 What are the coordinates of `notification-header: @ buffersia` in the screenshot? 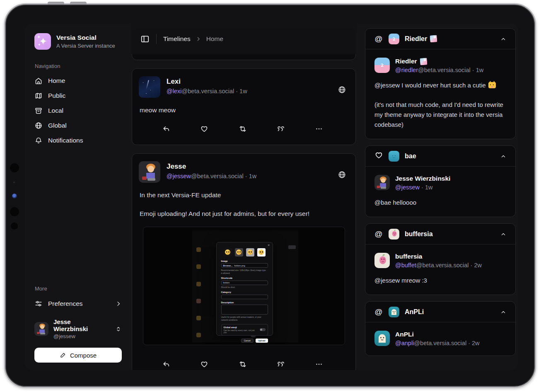 It's located at (440, 234).